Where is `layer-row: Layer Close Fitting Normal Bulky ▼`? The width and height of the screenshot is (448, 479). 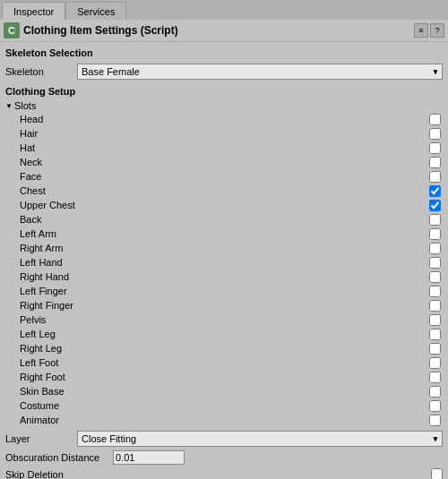 layer-row: Layer Close Fitting Normal Bulky ▼ is located at coordinates (224, 439).